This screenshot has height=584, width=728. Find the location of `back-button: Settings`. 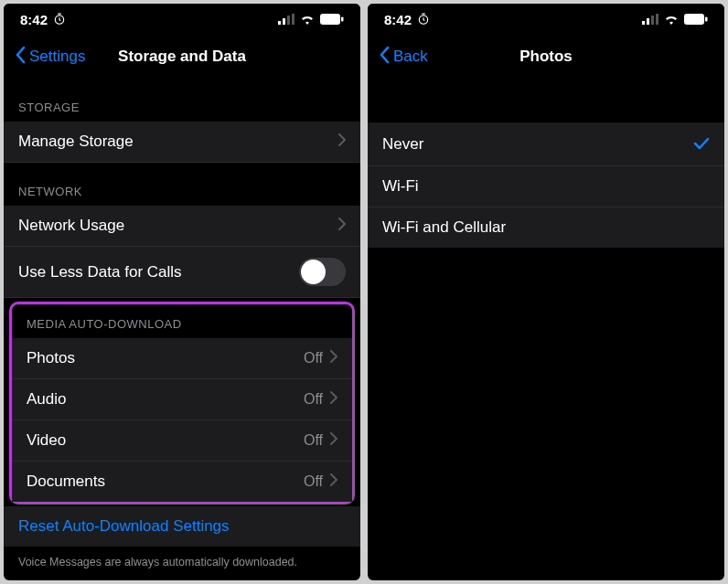

back-button: Settings is located at coordinates (49, 57).